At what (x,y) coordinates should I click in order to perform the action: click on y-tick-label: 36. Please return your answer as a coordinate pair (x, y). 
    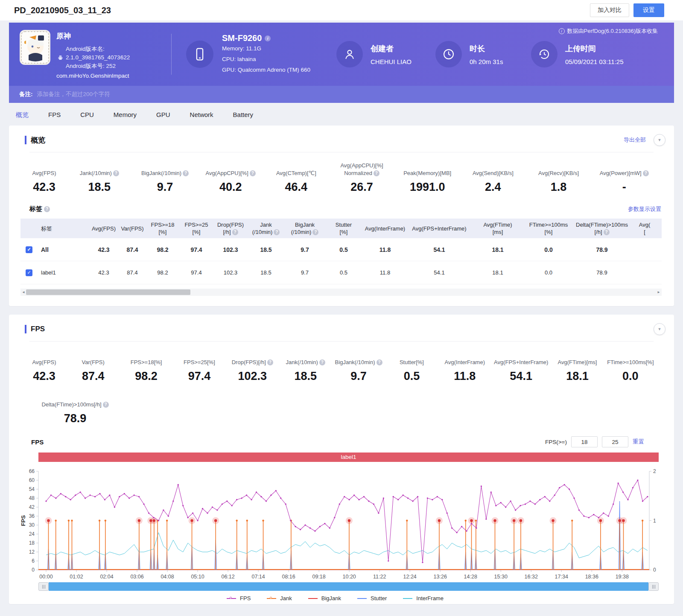
    Looking at the image, I should click on (32, 516).